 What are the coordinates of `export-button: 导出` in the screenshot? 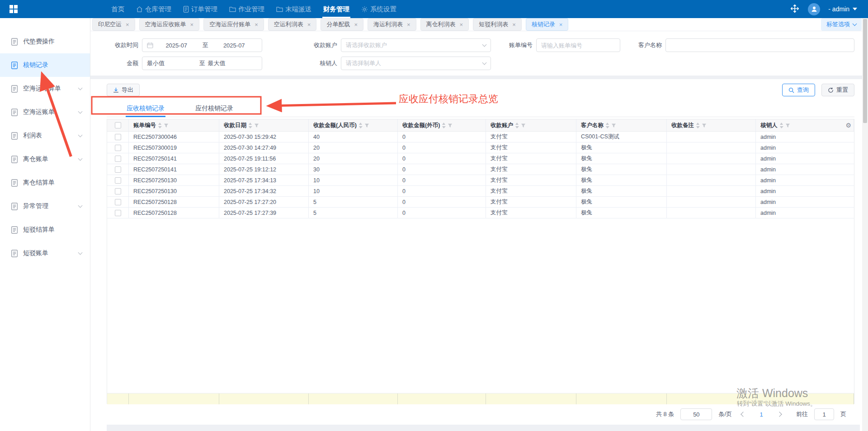 It's located at (123, 90).